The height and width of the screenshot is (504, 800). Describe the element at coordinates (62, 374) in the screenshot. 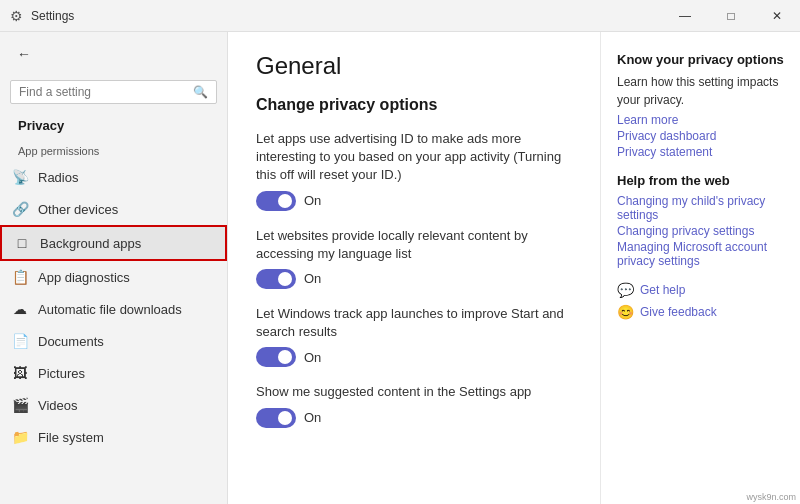

I see `pictures-label: Pictures` at that location.